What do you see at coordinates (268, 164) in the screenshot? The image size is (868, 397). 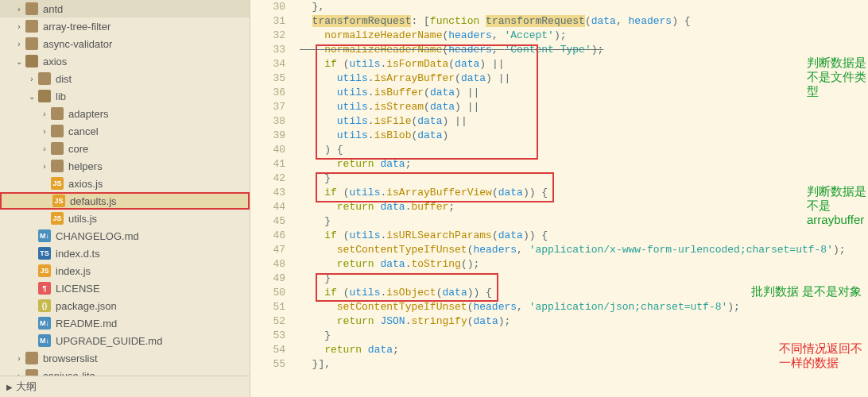 I see `line-number: 41` at bounding box center [268, 164].